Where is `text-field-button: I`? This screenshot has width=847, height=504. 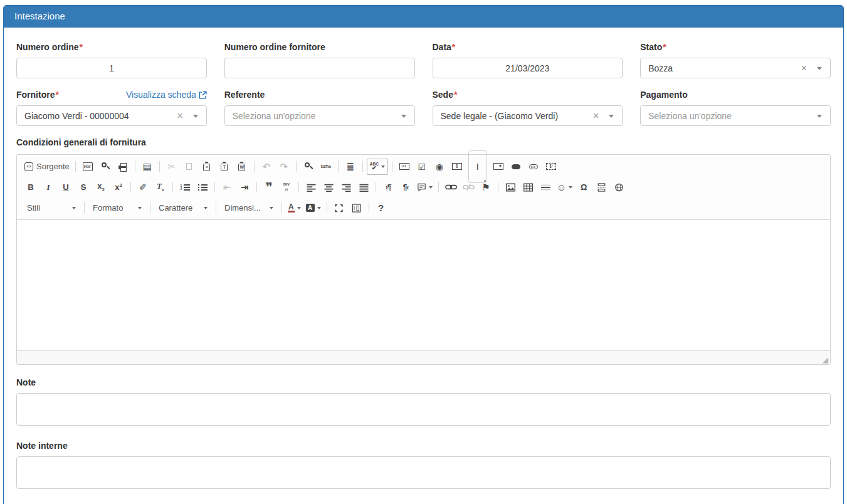 text-field-button: I is located at coordinates (457, 167).